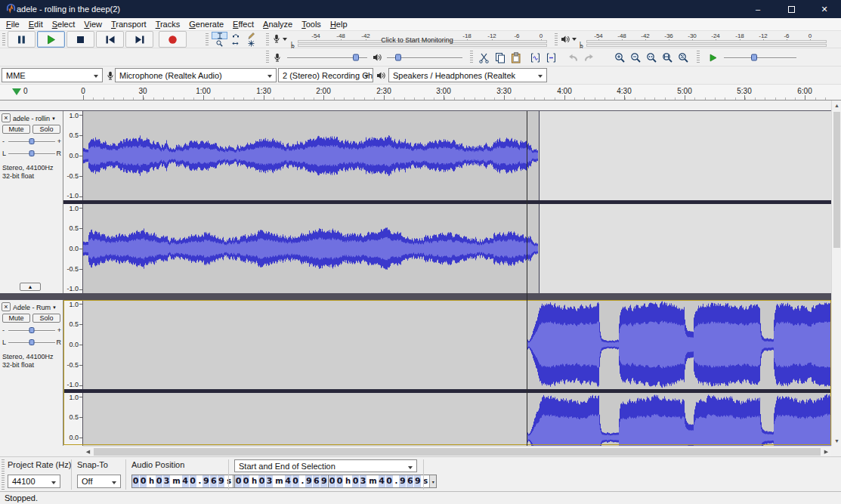 The image size is (841, 504). Describe the element at coordinates (620, 57) in the screenshot. I see `zoom-in-button` at that location.